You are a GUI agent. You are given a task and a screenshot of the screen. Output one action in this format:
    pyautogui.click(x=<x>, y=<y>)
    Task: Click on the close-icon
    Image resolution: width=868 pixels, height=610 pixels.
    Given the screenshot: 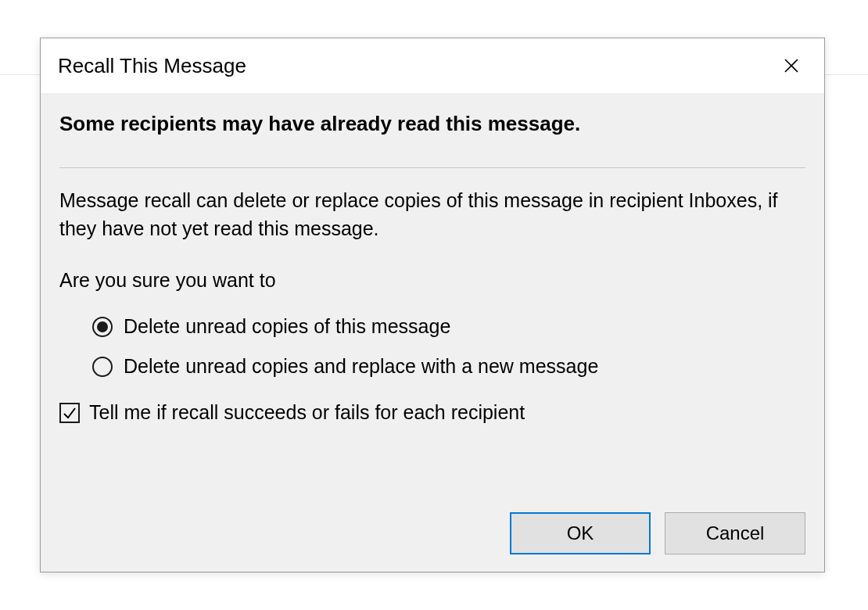 What is the action you would take?
    pyautogui.click(x=791, y=66)
    